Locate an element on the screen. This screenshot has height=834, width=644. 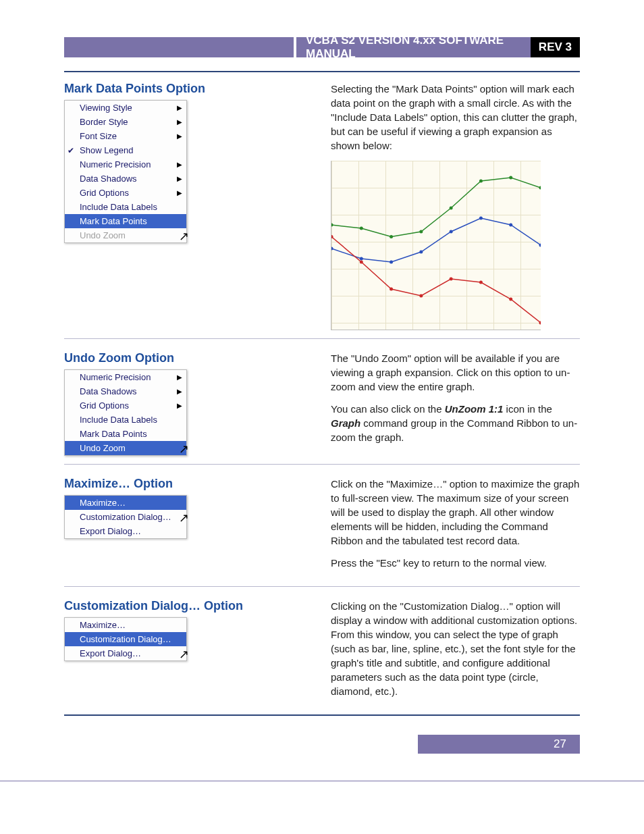
document-title: VCBA S2 VERSION 4.xx SOFTWARE MANUAL is located at coordinates (412, 47).